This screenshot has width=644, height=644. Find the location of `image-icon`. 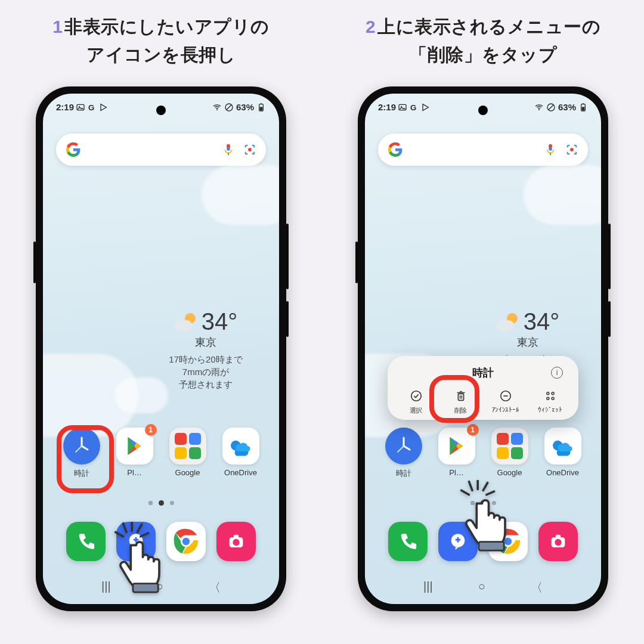

image-icon is located at coordinates (80, 107).